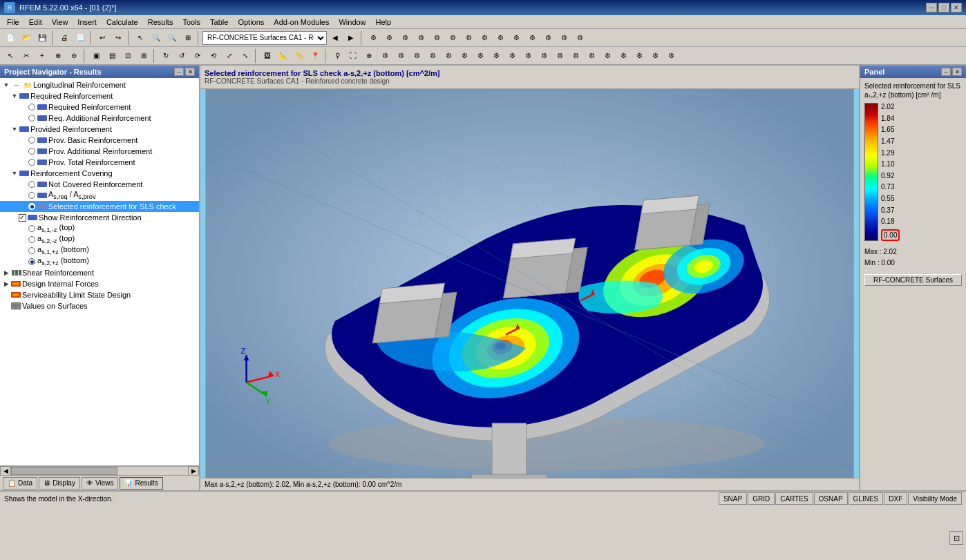  Describe the element at coordinates (831, 499) in the screenshot. I see `tab-osnap: OSNAP` at that location.